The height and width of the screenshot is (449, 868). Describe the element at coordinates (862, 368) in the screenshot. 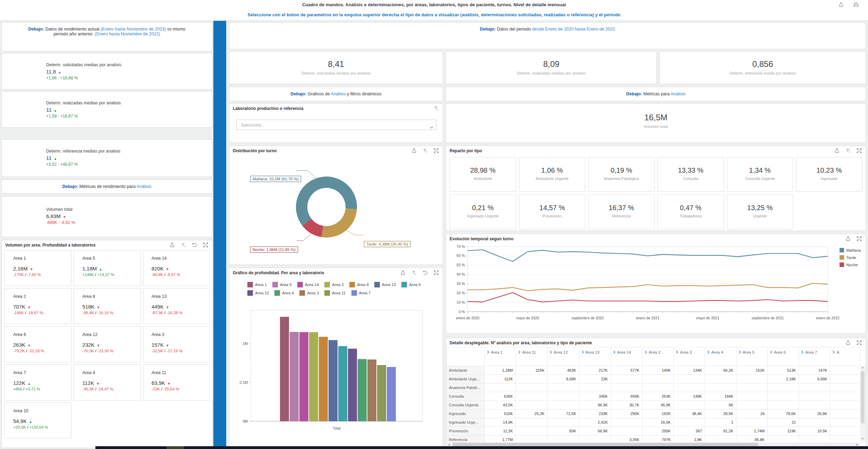

I see `scroll-up-arrow: ▲` at that location.